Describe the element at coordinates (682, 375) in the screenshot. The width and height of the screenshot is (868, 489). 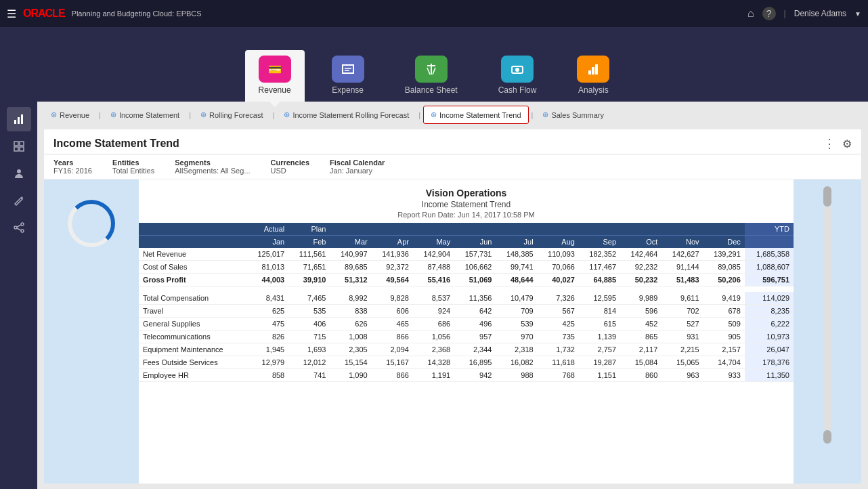
I see `row-cell-10-10: 963` at that location.